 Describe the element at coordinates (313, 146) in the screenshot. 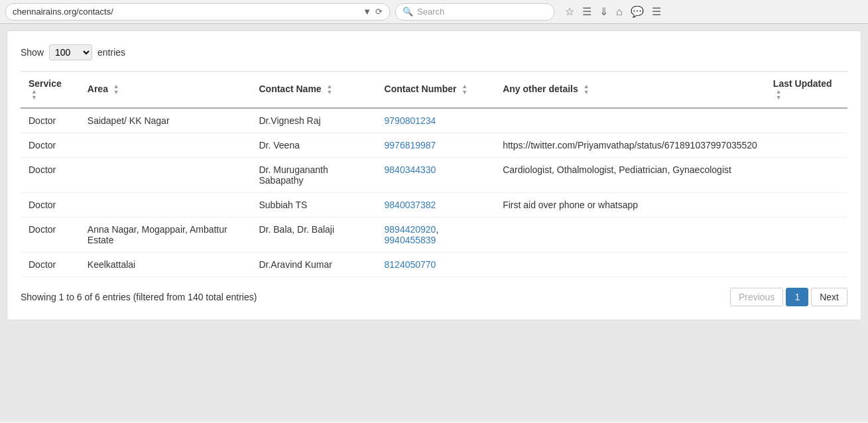

I see `cell-contact_name: Dr. Veena` at that location.